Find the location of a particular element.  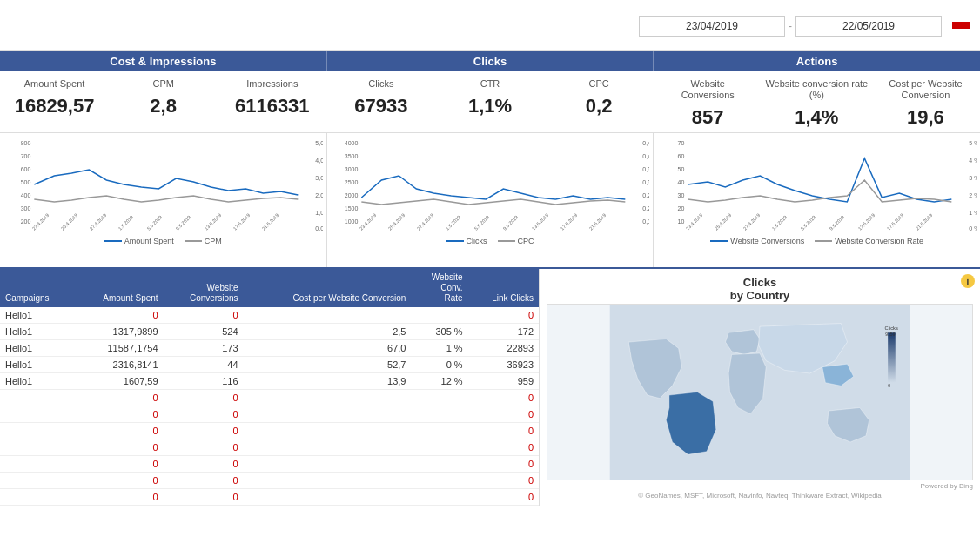

svg-text: 50 is located at coordinates (681, 169).